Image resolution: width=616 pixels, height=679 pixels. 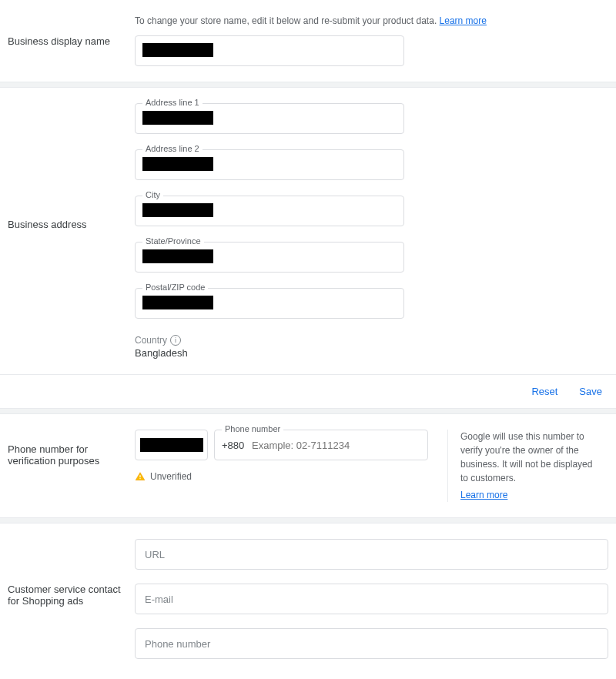 I want to click on business-address-label: Business address, so click(x=48, y=225).